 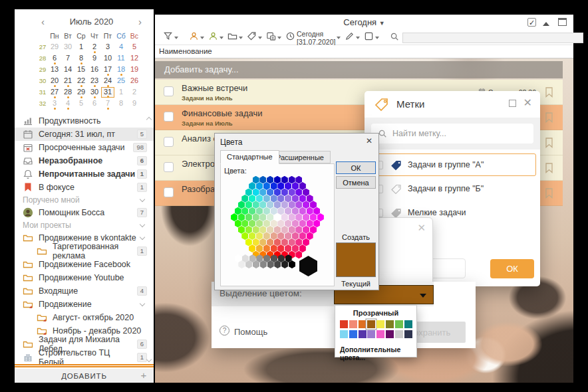 I want to click on sidebar-item: Помощник Босса7, so click(x=84, y=213).